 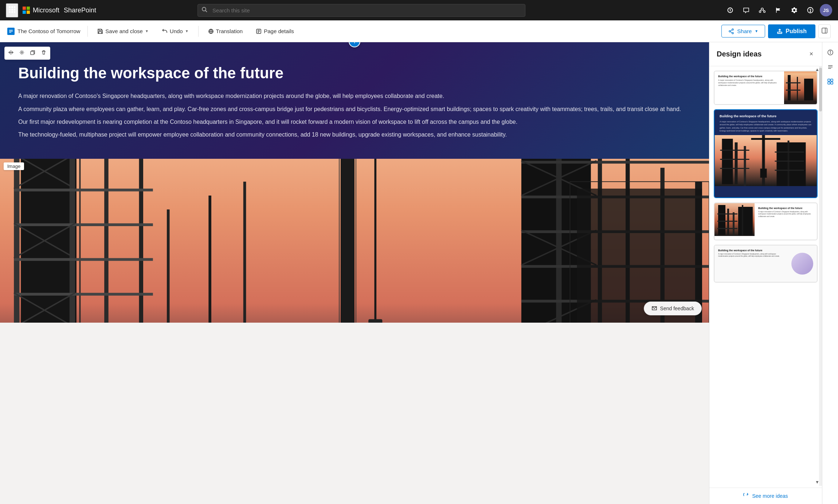 What do you see at coordinates (756, 31) in the screenshot?
I see `share-chevron: ▼` at bounding box center [756, 31].